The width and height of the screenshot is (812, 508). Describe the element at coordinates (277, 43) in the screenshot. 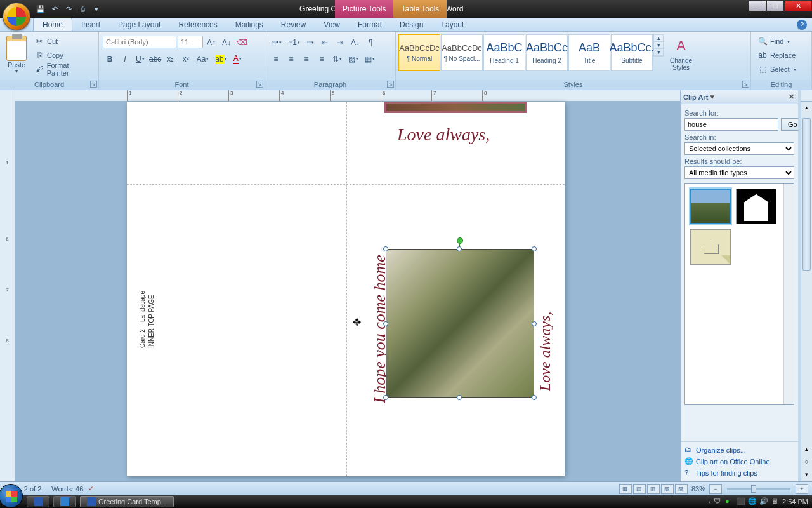

I see `bullets-button: ≡•▾` at that location.